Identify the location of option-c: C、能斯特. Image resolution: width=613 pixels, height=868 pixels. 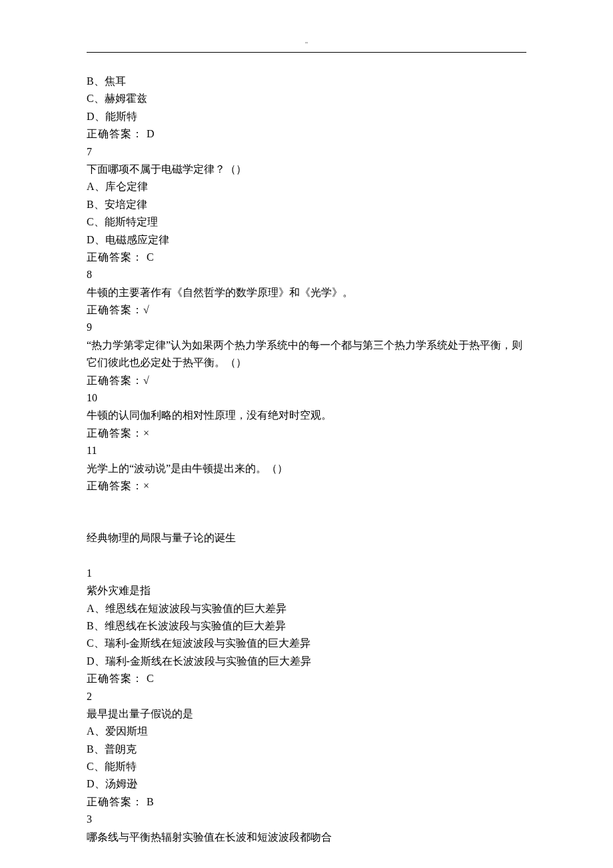
(306, 767).